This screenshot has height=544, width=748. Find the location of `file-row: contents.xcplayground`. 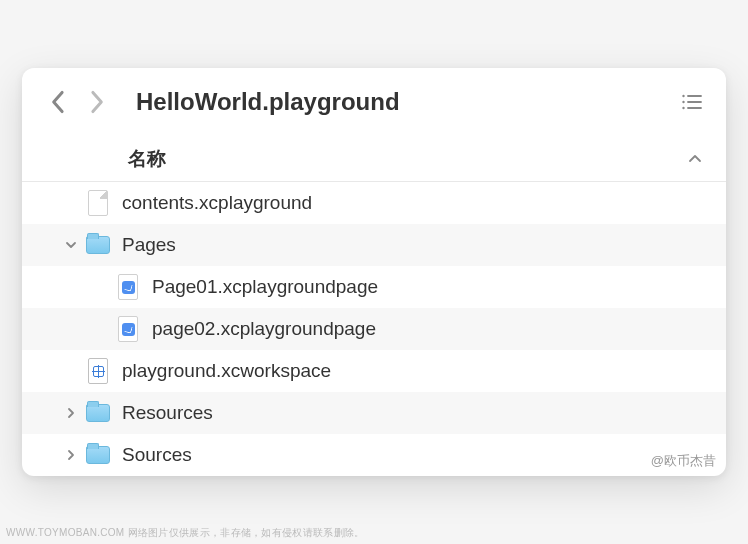

file-row: contents.xcplayground is located at coordinates (374, 203).